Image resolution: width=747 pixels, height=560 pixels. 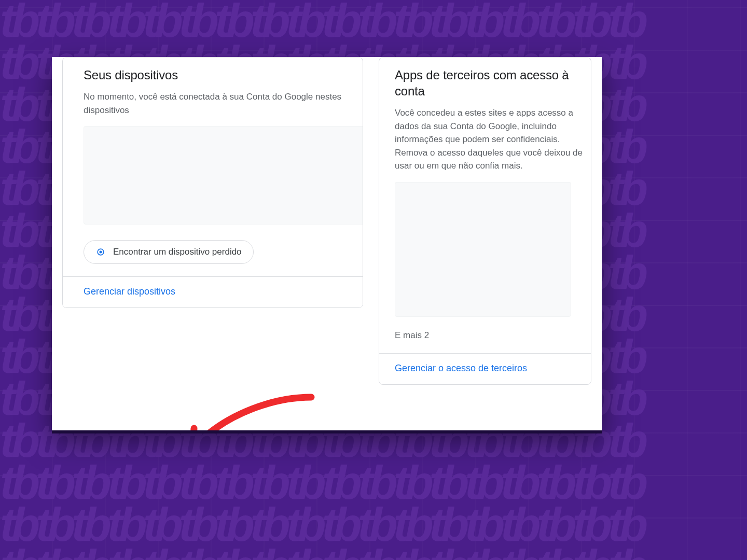 What do you see at coordinates (223, 175) in the screenshot?
I see `devices-list-placeholder` at bounding box center [223, 175].